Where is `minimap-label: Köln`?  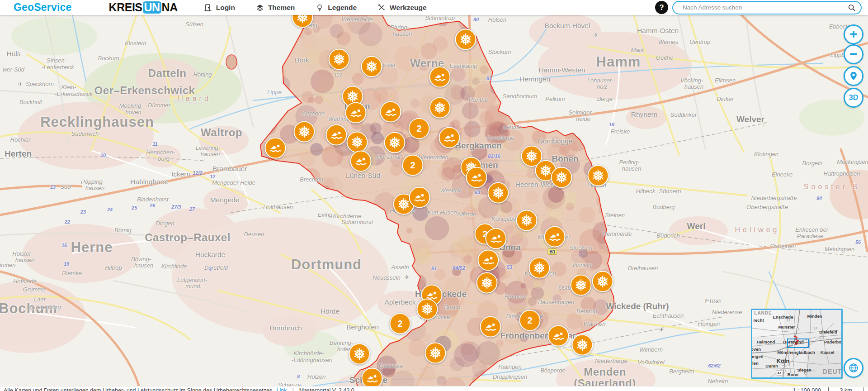
minimap-label: Köln is located at coordinates (783, 361).